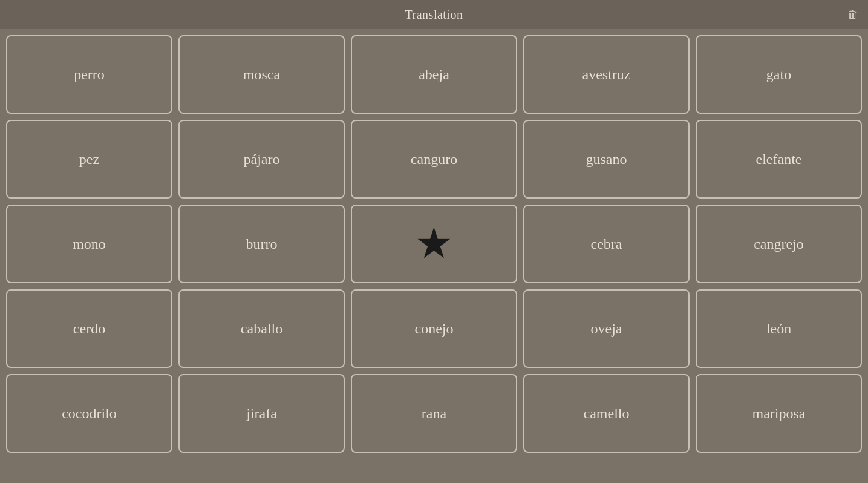  Describe the element at coordinates (853, 15) in the screenshot. I see `trash-icon: 🗑` at that location.